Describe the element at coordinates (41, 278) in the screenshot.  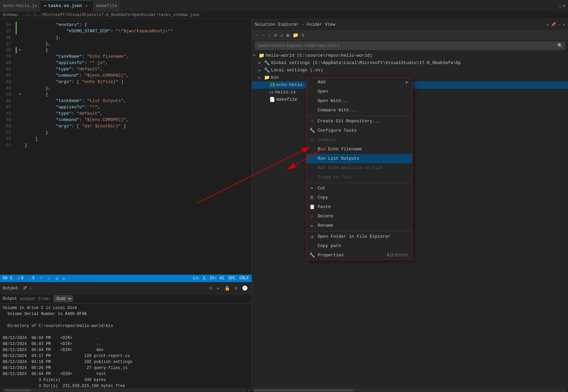
I see `scroll-up-icon: ↑` at that location.